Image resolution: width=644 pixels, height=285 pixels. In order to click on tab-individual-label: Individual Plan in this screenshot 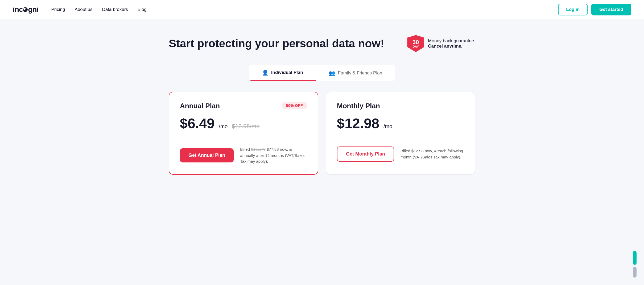, I will do `click(287, 73)`.